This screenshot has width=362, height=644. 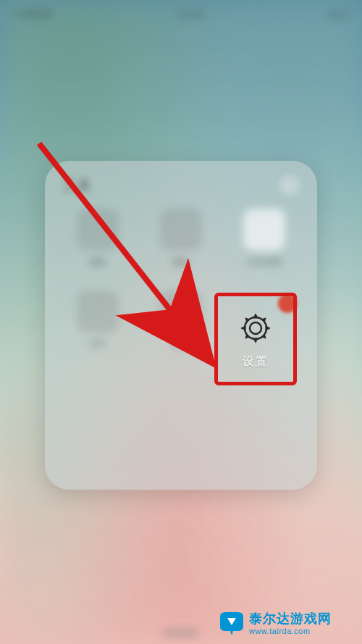 What do you see at coordinates (181, 345) in the screenshot?
I see `app-label: 时钟` at bounding box center [181, 345].